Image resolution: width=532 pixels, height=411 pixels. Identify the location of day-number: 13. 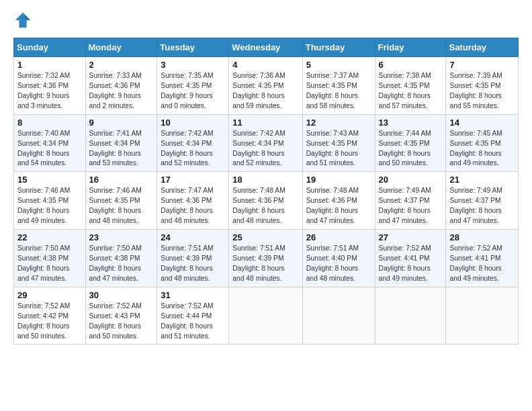
(411, 122).